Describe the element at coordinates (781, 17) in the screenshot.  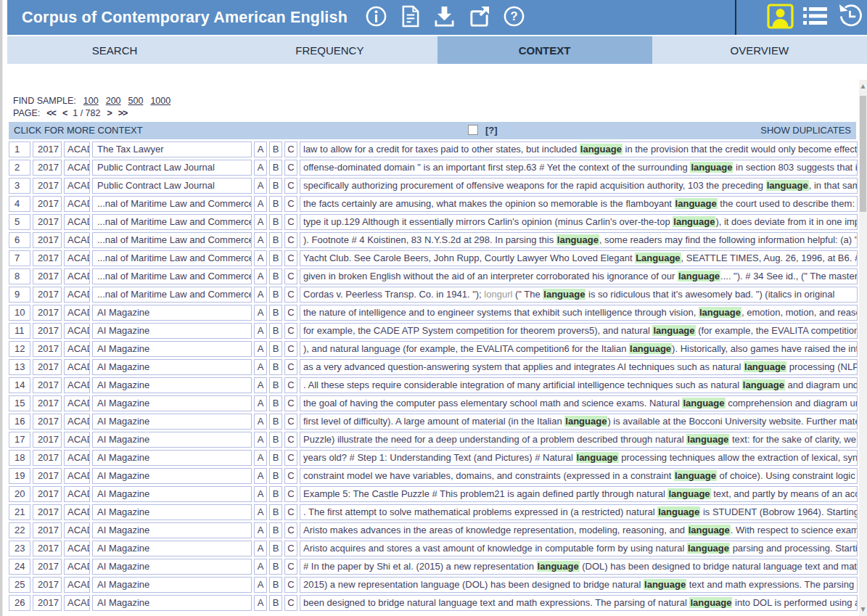
I see `user-icon` at that location.